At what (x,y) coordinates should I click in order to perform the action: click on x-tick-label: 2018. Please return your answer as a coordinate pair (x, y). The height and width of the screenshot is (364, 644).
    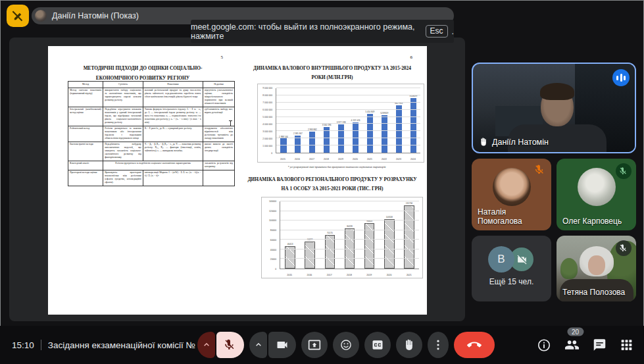
    Looking at the image, I should click on (349, 275).